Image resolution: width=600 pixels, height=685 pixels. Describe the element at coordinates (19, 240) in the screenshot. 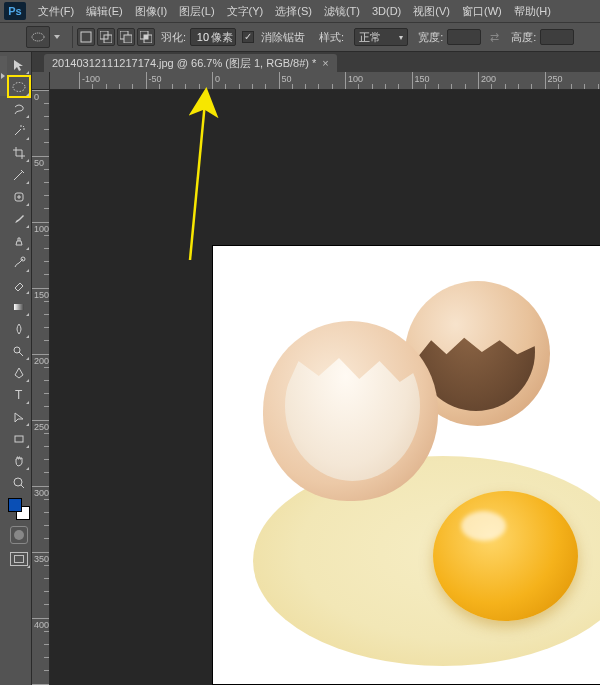

I see `clone-stamp-tool` at that location.